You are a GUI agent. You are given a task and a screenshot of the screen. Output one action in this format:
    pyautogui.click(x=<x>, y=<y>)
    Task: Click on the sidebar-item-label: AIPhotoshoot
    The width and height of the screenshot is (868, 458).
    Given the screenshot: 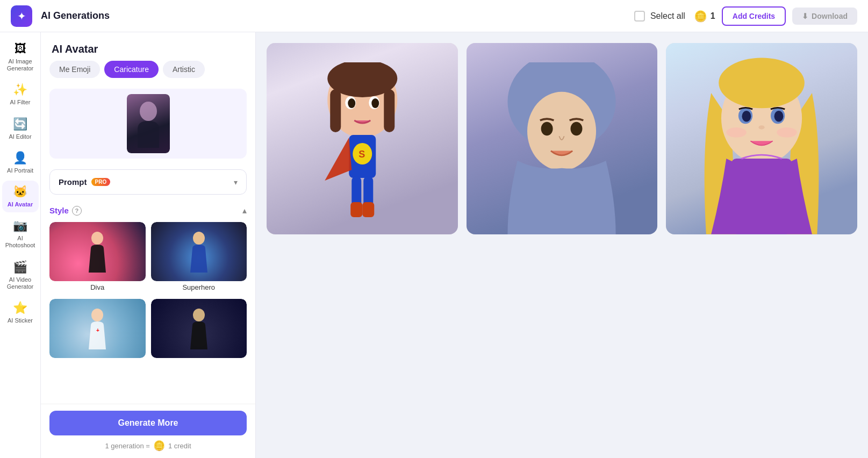 What is the action you would take?
    pyautogui.click(x=20, y=242)
    